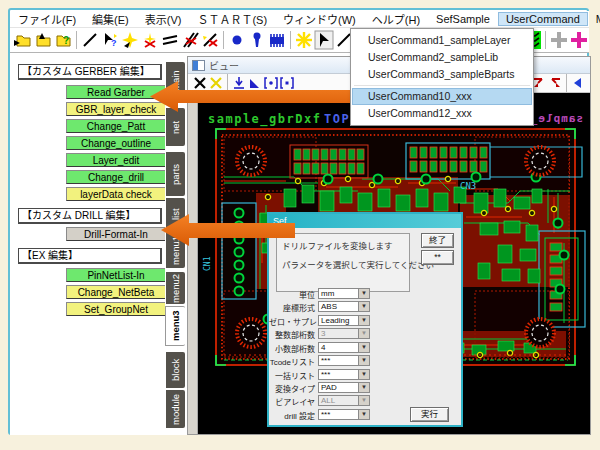 Image resolution: width=600 pixels, height=450 pixels. What do you see at coordinates (344, 306) in the screenshot?
I see `coord-format-select: ABS▼` at bounding box center [344, 306].